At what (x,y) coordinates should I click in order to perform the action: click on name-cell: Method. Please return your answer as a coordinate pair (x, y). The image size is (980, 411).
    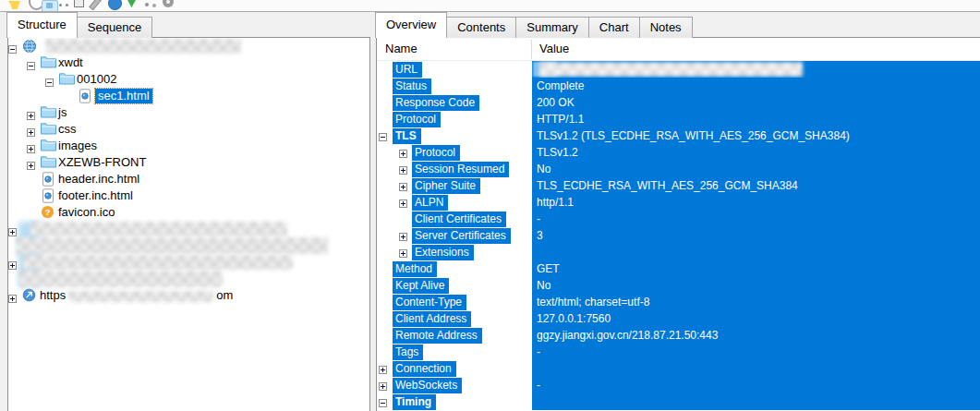
    Looking at the image, I should click on (454, 269).